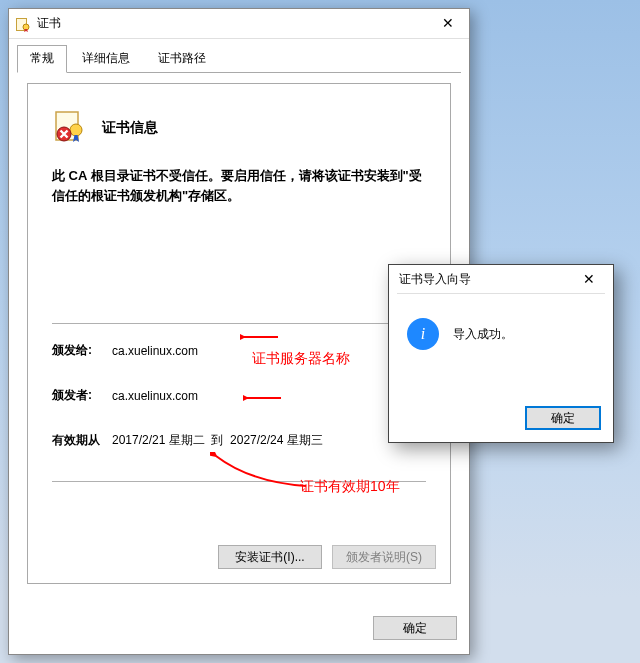  Describe the element at coordinates (239, 186) in the screenshot. I see `trust-warning-text: 此 CA 根目录证书不受信任。要启用信任，请将该证书安装到"受信任的根证书颁发机…` at that location.